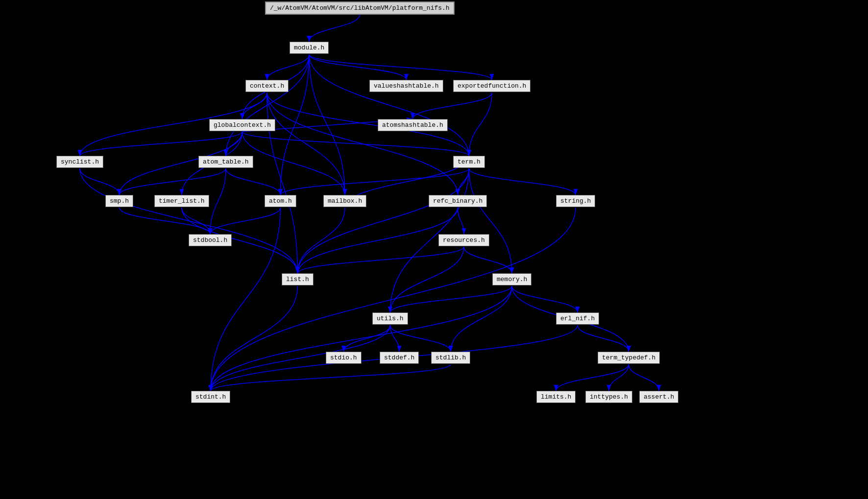  What do you see at coordinates (280, 201) in the screenshot?
I see `node-atom: atom.h` at bounding box center [280, 201].